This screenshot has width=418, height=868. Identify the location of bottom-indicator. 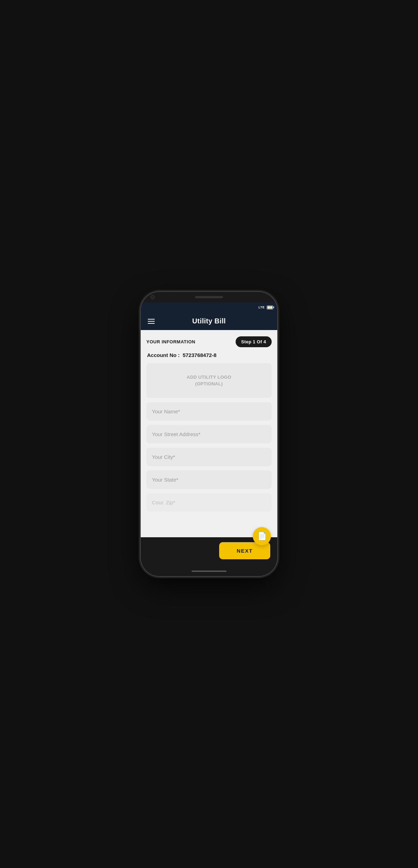
(209, 571).